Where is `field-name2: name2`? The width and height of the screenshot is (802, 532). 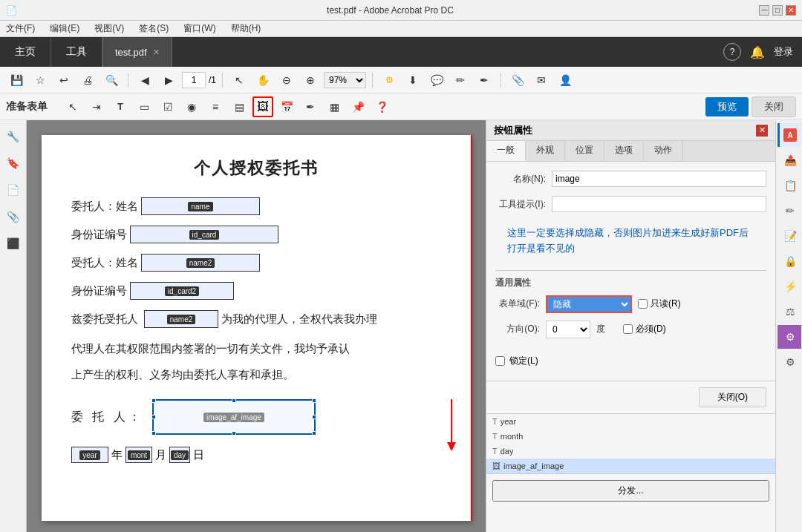
field-name2: name2 is located at coordinates (200, 263).